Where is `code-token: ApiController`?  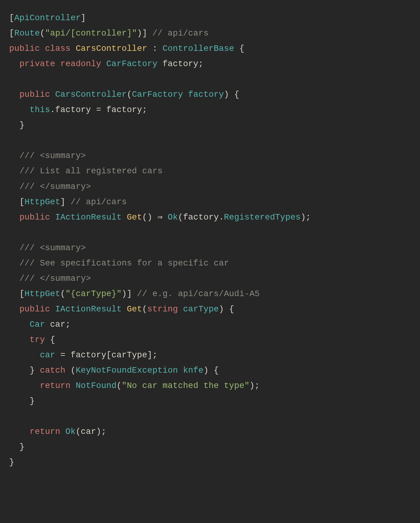
code-token: ApiController is located at coordinates (48, 18).